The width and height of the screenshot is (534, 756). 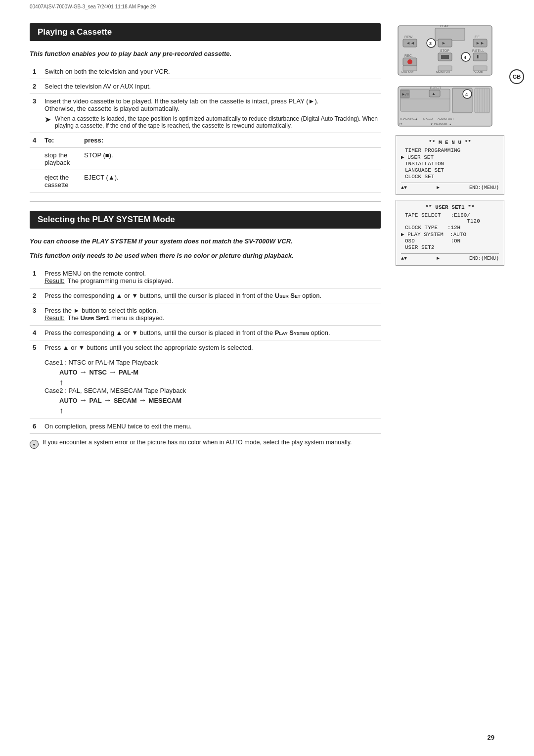 I want to click on svg-text: F.F, so click(x=477, y=37).